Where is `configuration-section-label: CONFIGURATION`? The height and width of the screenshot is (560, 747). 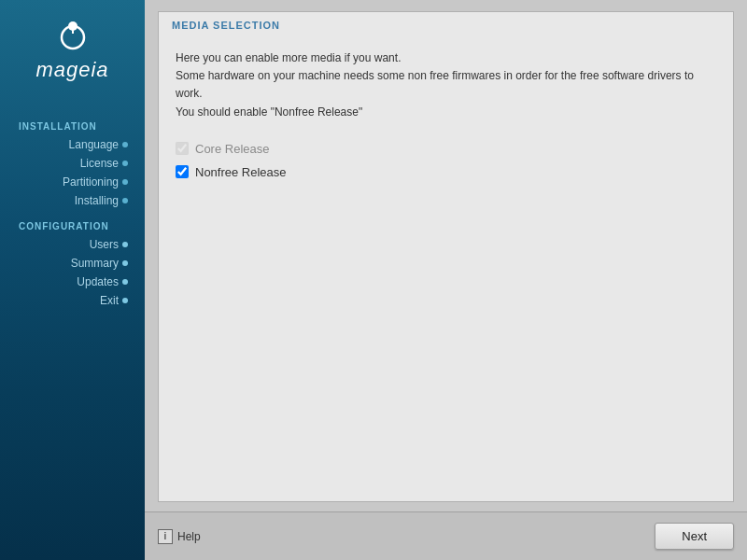
configuration-section-label: CONFIGURATION is located at coordinates (54, 226).